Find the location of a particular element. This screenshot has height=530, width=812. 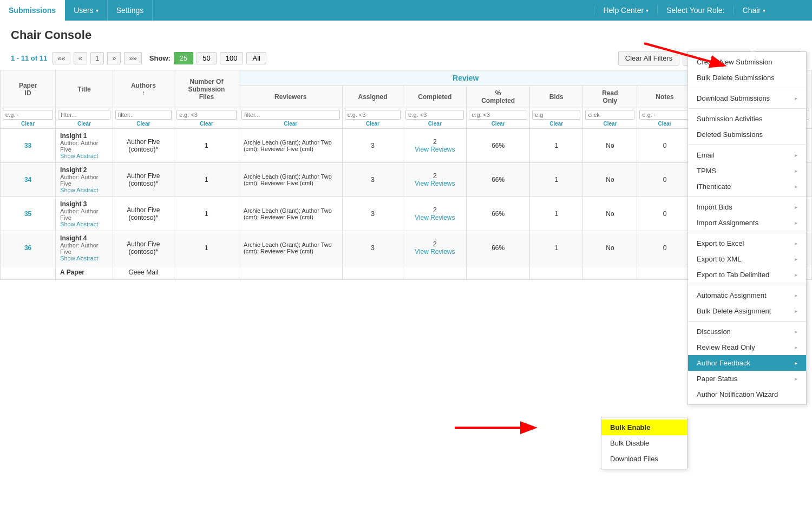

filter-read-only-input is located at coordinates (610, 115).